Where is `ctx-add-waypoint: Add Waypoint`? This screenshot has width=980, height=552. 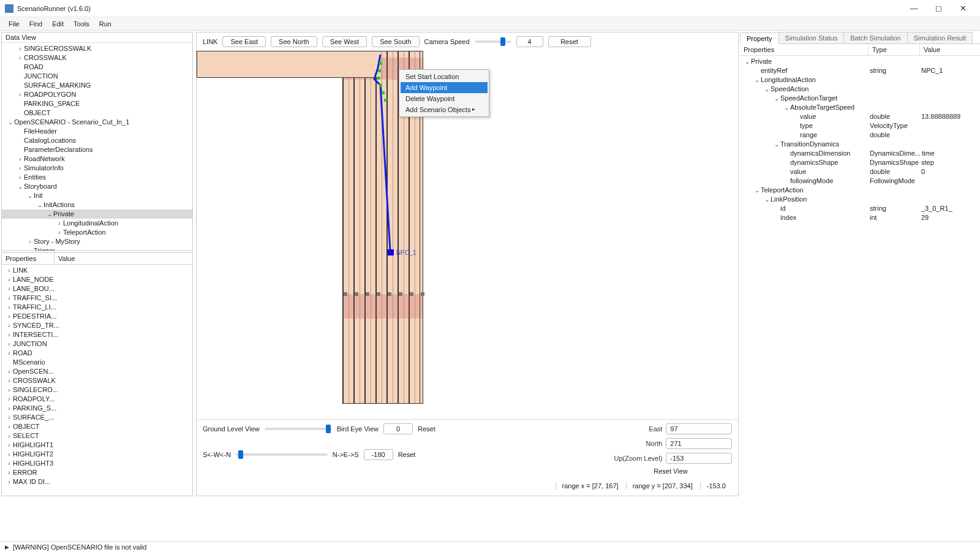 ctx-add-waypoint: Add Waypoint is located at coordinates (444, 88).